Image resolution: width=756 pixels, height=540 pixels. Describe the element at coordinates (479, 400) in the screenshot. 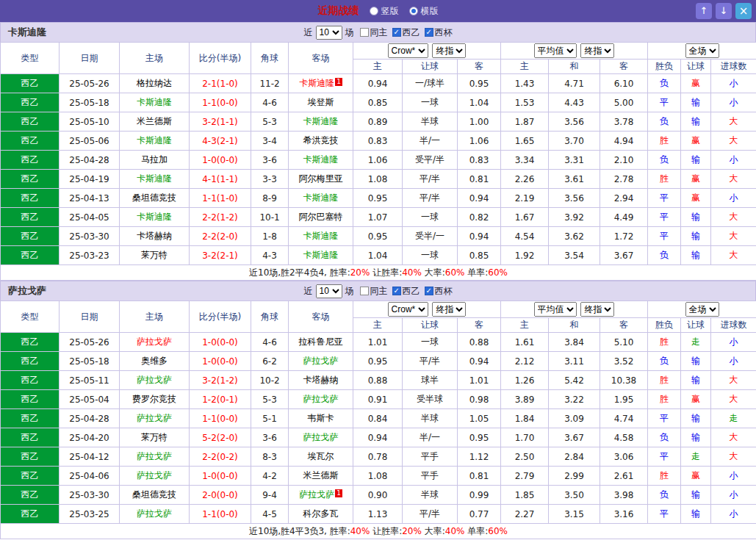

I see `odds-away-cell: 0.98` at that location.